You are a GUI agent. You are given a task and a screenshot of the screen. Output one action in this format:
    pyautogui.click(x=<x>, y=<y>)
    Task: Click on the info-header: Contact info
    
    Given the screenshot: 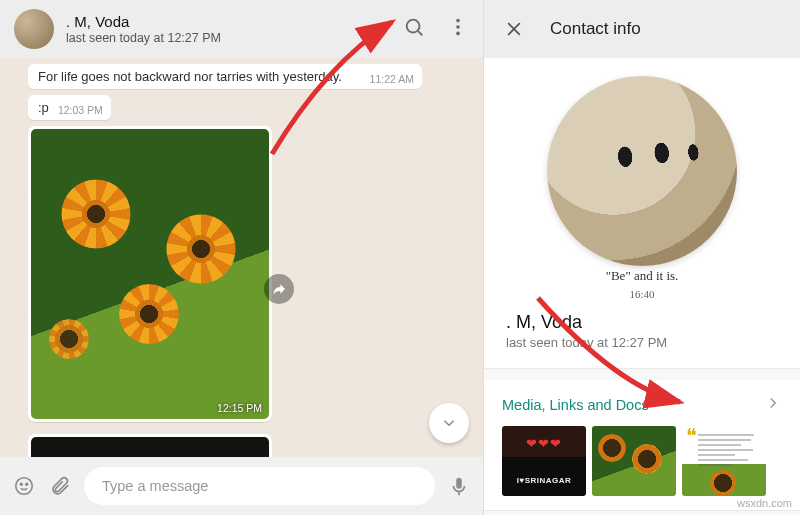 What is the action you would take?
    pyautogui.click(x=642, y=29)
    